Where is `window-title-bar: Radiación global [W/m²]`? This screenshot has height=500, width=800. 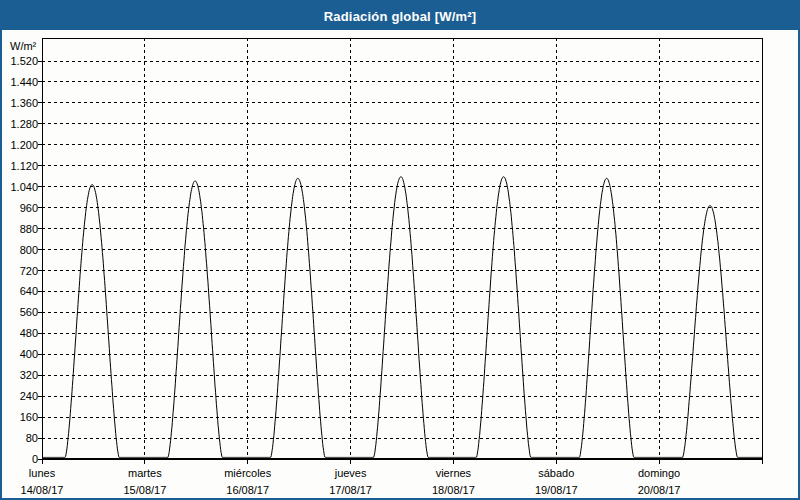
window-title-bar: Radiación global [W/m²] is located at coordinates (400, 16).